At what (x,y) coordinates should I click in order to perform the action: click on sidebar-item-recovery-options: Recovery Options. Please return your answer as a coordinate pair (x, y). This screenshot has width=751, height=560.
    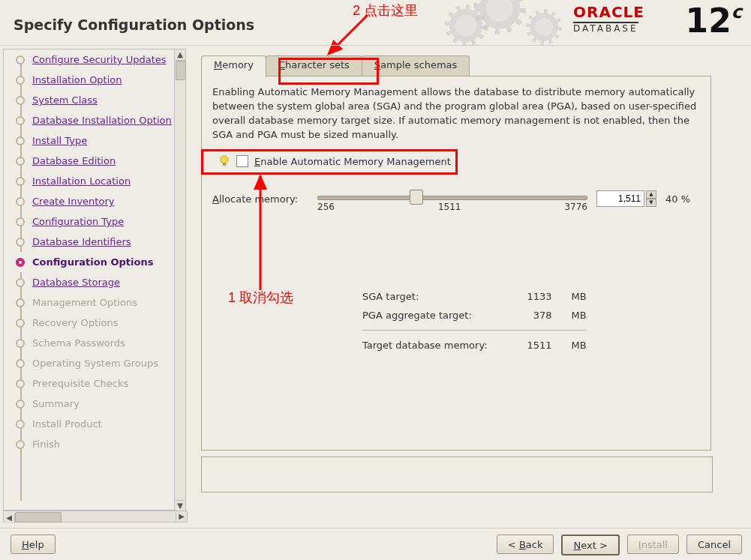
    Looking at the image, I should click on (89, 322).